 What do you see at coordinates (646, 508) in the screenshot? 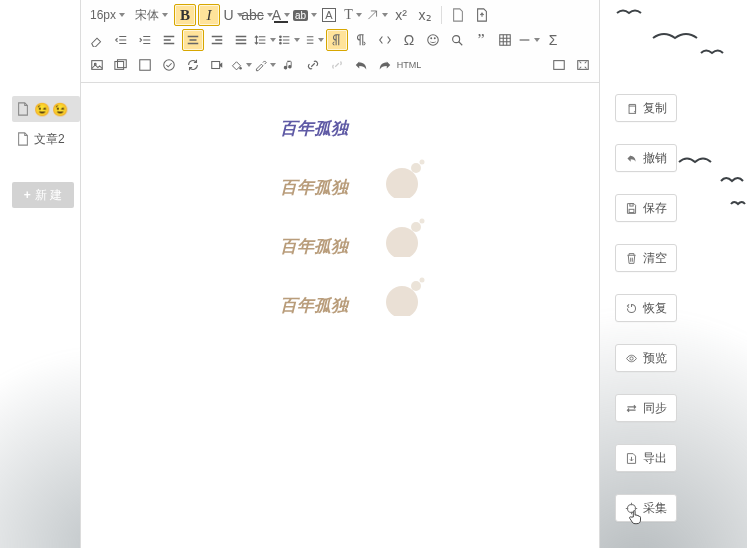
I see `collect-button: 采集` at bounding box center [646, 508].